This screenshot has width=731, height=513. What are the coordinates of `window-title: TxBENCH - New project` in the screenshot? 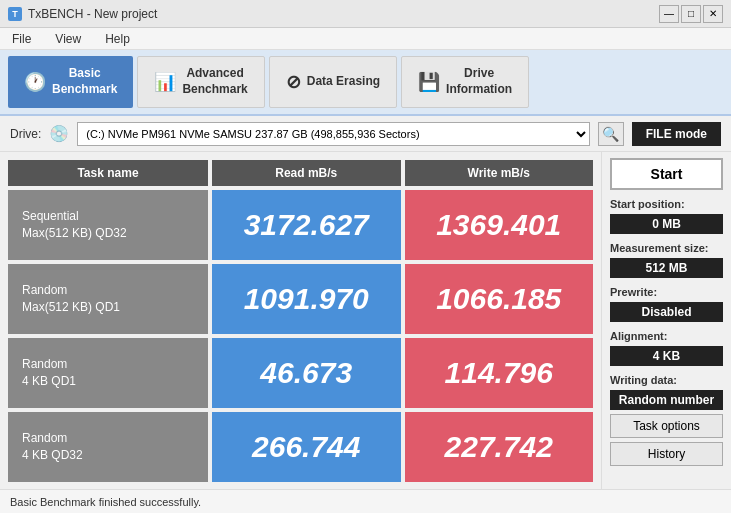 It's located at (92, 14).